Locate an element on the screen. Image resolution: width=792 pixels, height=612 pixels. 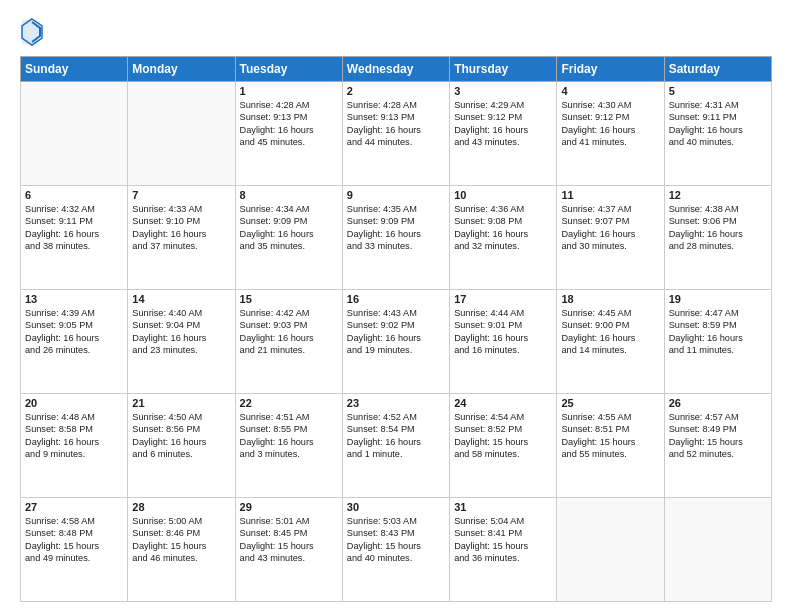
day-number: 11 is located at coordinates (610, 195).